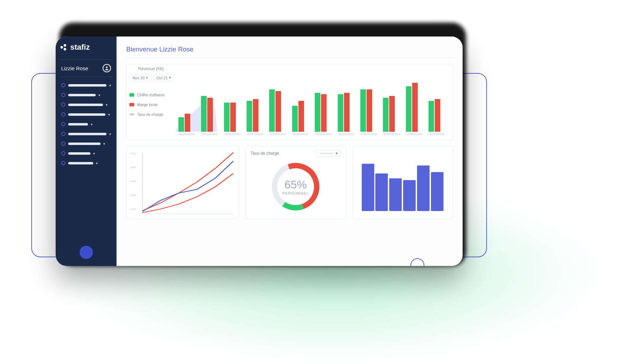  I want to click on welcome-title: Bienvenue Lizzie Rose, so click(289, 51).